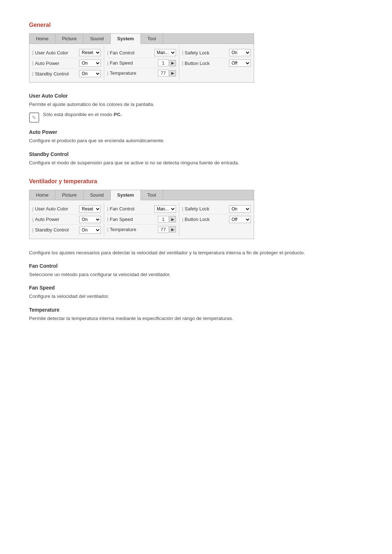  I want to click on temperature-ctrl-1: 77 ▶, so click(167, 73).